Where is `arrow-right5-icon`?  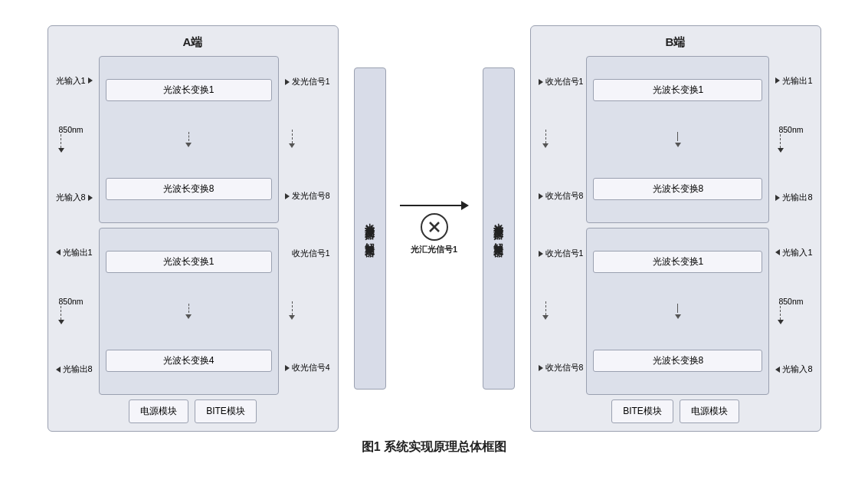
arrow-right5-icon is located at coordinates (287, 368).